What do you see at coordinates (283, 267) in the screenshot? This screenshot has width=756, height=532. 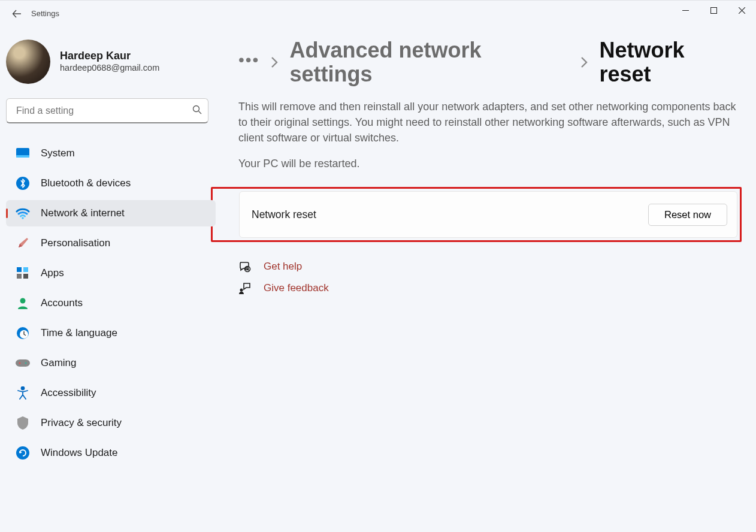 I see `get-help-link: Get help` at bounding box center [283, 267].